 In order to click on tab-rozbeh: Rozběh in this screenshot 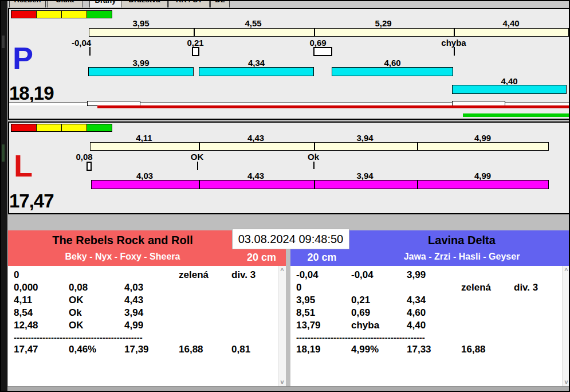, I will do `click(27, 5)`.